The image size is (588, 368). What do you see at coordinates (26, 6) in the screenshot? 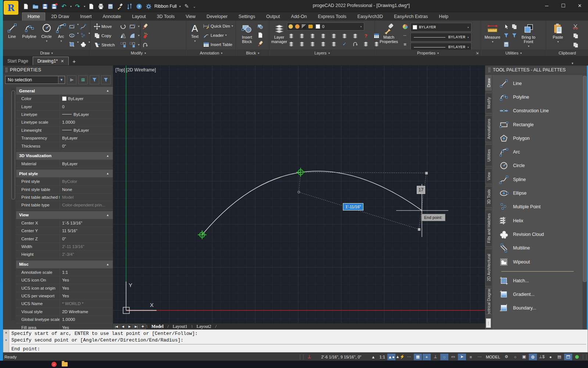
I see `new-file-icon` at bounding box center [26, 6].